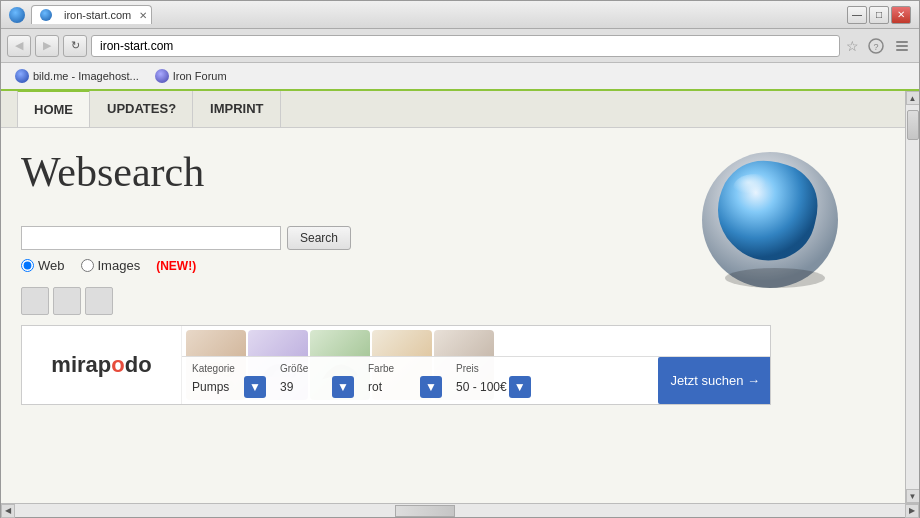 The image size is (920, 518). Describe the element at coordinates (494, 387) in the screenshot. I see `filter-select-3: 50 - 100€ ▼` at that location.